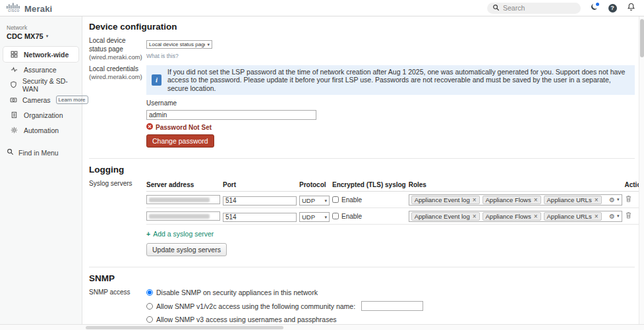 Image resolution: width=644 pixels, height=330 pixels. I want to click on snmp-v3-radio, so click(150, 319).